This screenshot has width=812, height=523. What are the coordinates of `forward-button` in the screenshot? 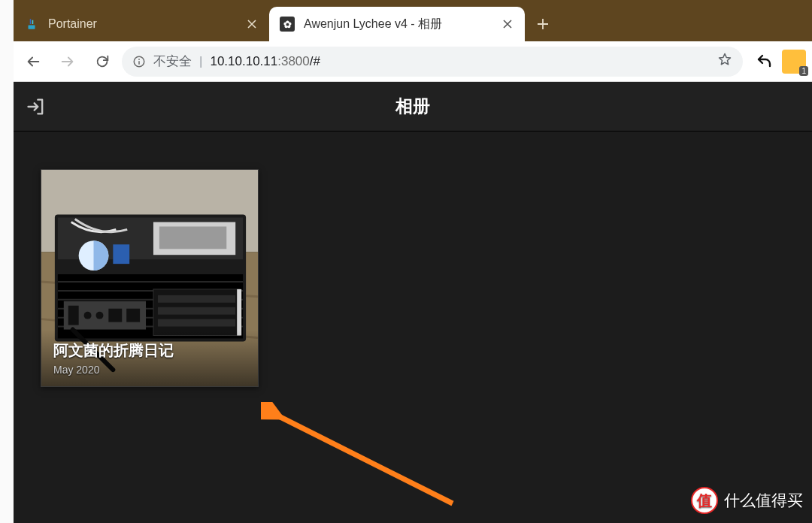 It's located at (68, 62).